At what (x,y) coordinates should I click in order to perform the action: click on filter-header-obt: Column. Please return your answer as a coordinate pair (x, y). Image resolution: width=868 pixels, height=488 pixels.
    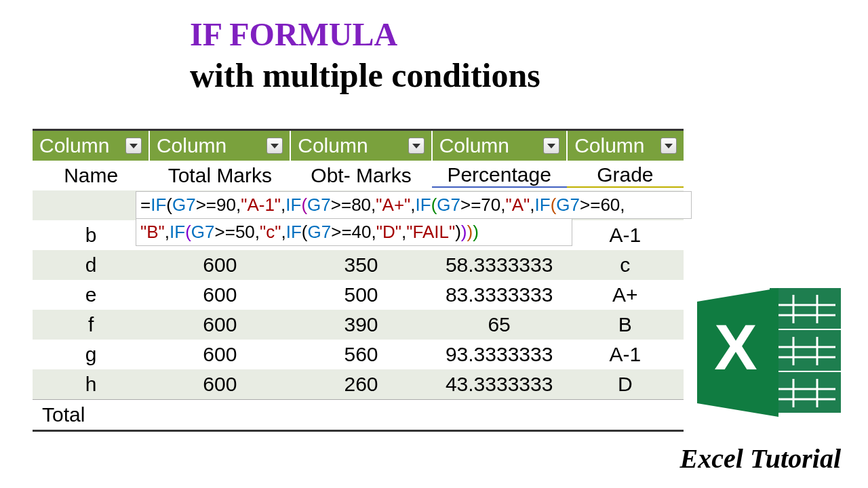
    Looking at the image, I should click on (361, 146).